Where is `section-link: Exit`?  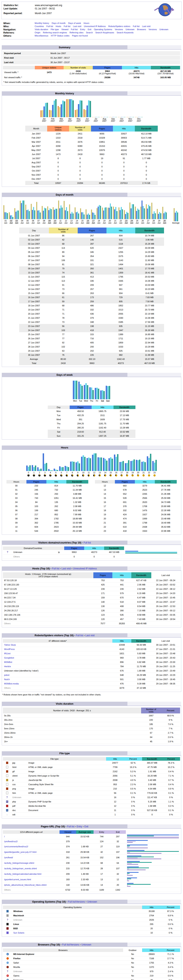 section-link: Exit is located at coordinates (86, 826).